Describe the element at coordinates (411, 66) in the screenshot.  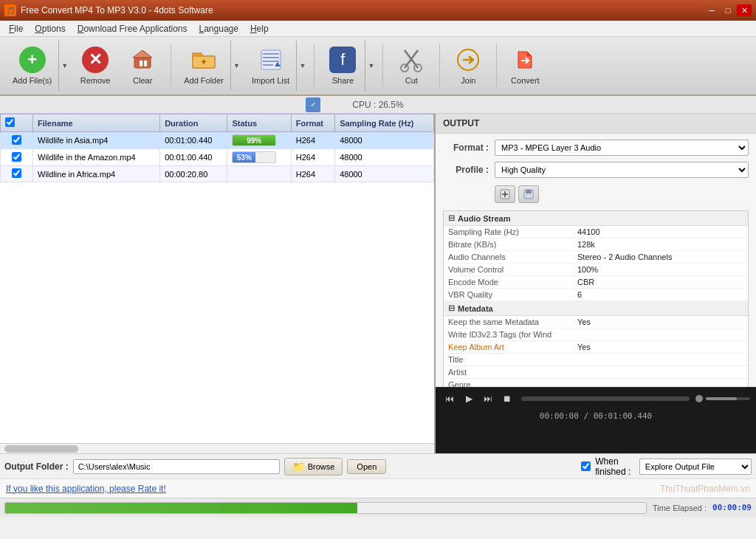
I see `cut-button: Cut` at that location.